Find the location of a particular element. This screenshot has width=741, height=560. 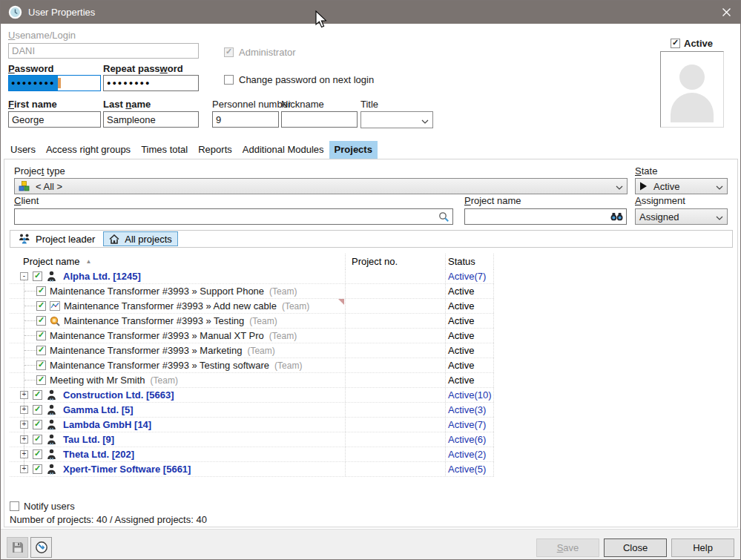

text-caret is located at coordinates (59, 83).